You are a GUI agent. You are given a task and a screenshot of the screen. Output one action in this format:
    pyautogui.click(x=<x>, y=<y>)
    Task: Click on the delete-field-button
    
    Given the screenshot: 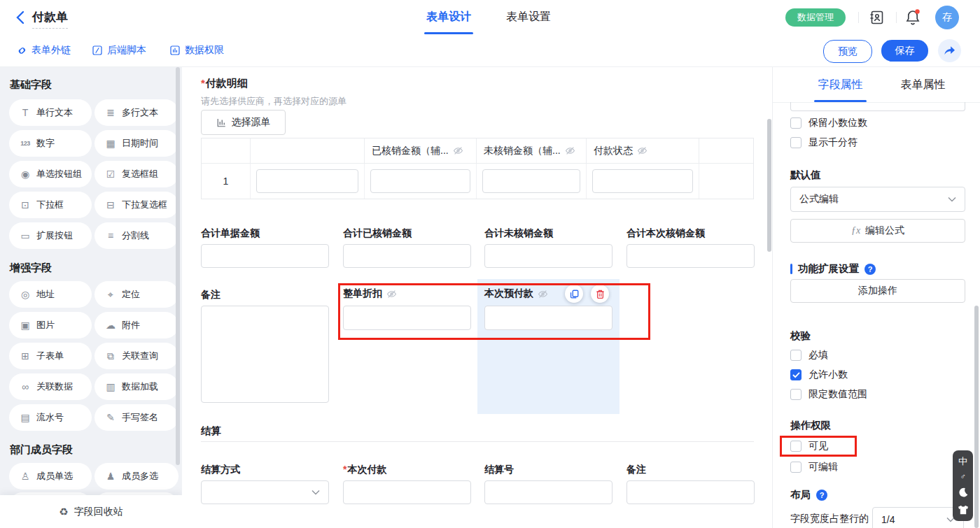 What is the action you would take?
    pyautogui.click(x=600, y=294)
    